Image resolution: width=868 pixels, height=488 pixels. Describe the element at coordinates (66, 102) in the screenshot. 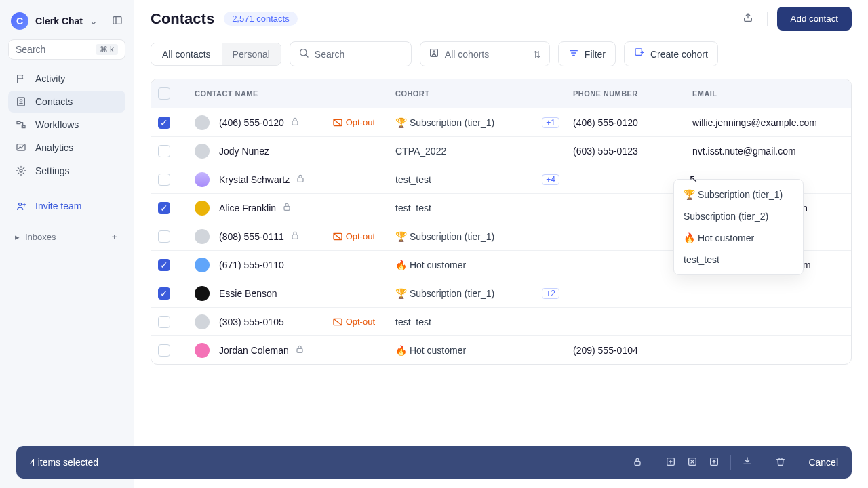

I see `nav-contacts: Contacts` at that location.